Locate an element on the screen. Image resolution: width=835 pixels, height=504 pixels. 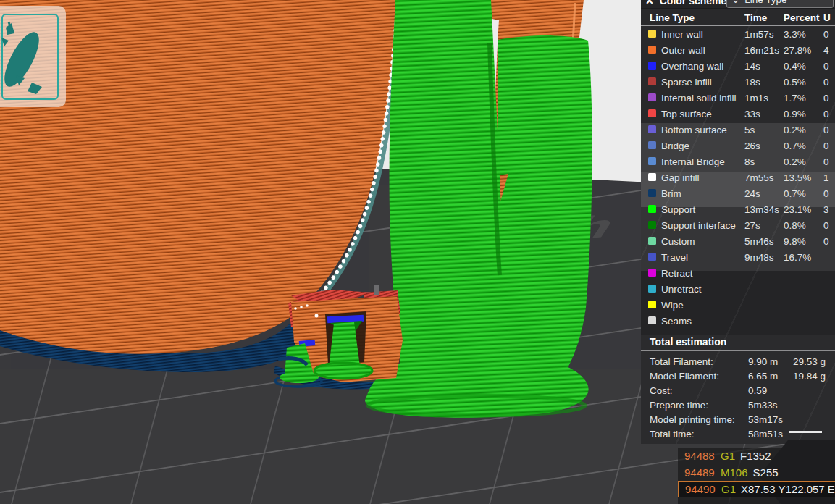
whale-model-icon is located at coordinates (33, 56).